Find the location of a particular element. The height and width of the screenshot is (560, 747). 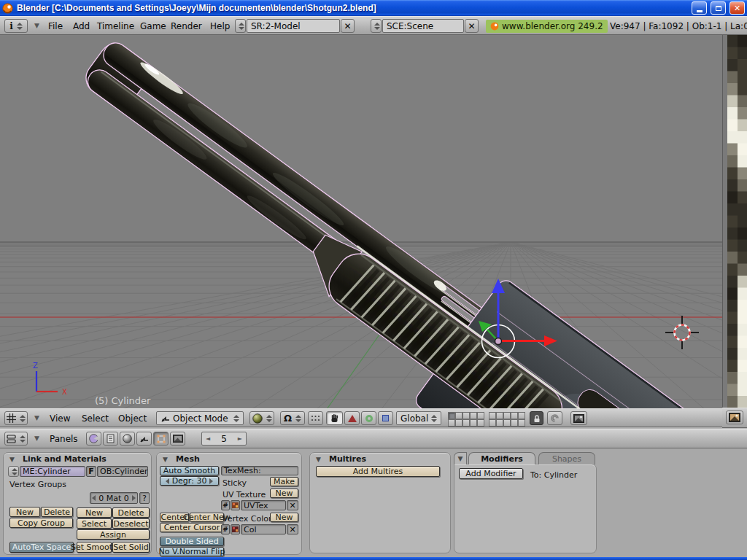

autotex-space-button: AutoTex Space is located at coordinates (42, 547).